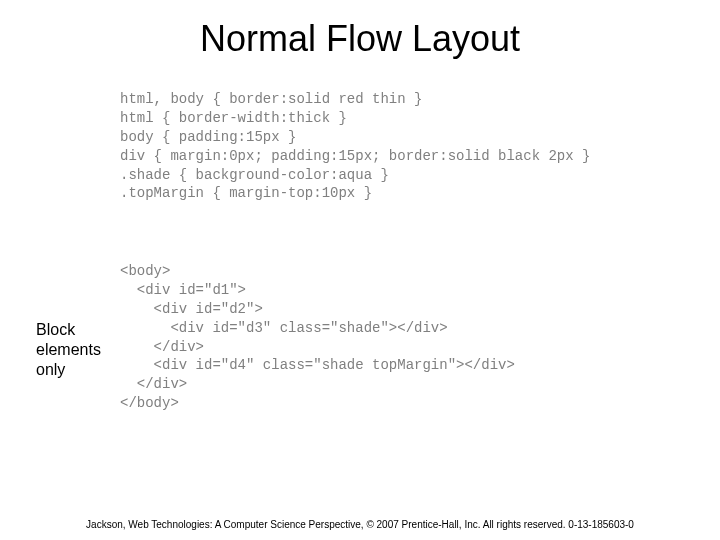  Describe the element at coordinates (318, 365) in the screenshot. I see `html-line-6: <div id="d4" class="shade topMargin"></d…` at that location.